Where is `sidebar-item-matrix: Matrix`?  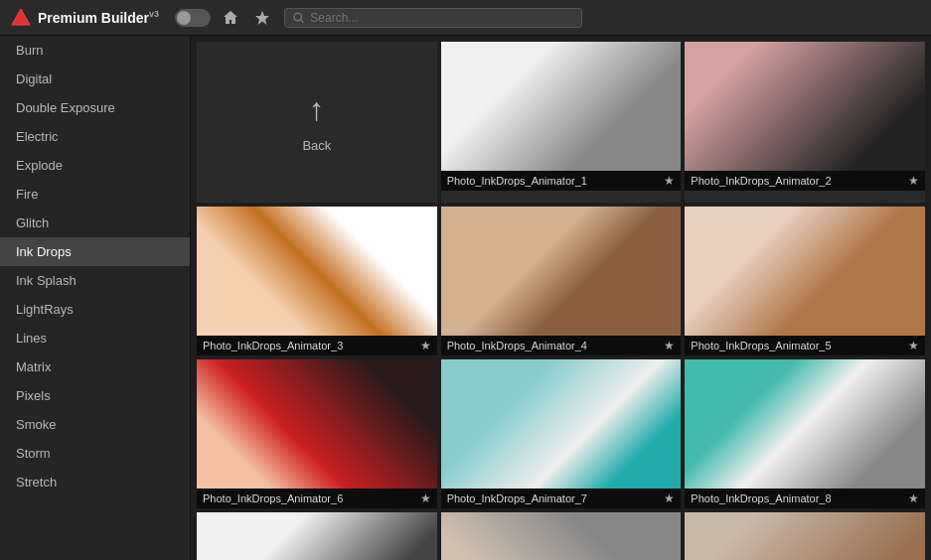
sidebar-item-matrix: Matrix is located at coordinates (95, 367).